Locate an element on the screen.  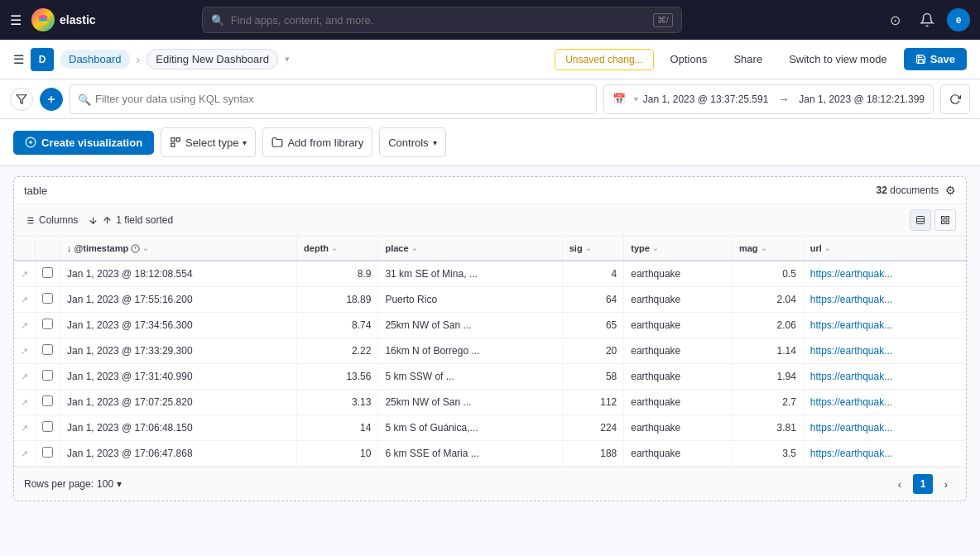
table-view-button is located at coordinates (920, 220).